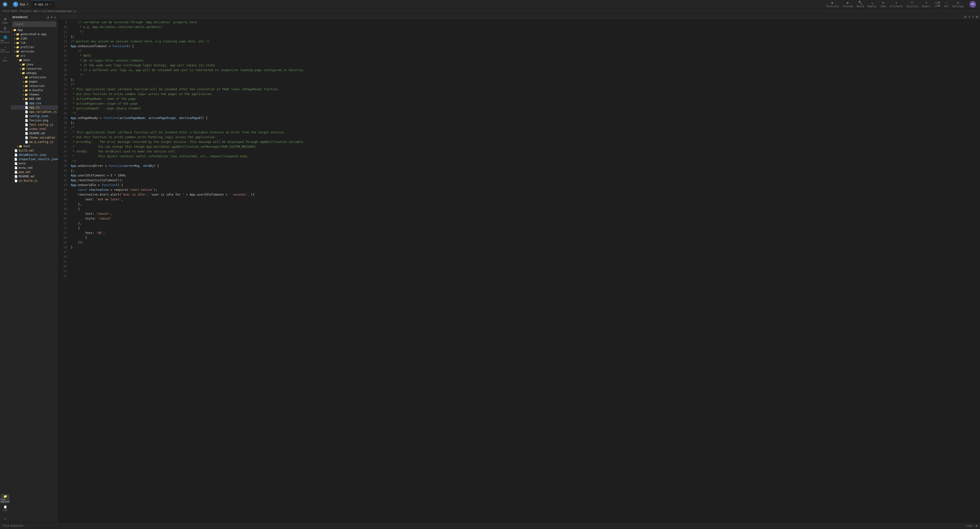 This screenshot has width=980, height=529. Describe the element at coordinates (27, 60) in the screenshot. I see `tree-label: main` at that location.